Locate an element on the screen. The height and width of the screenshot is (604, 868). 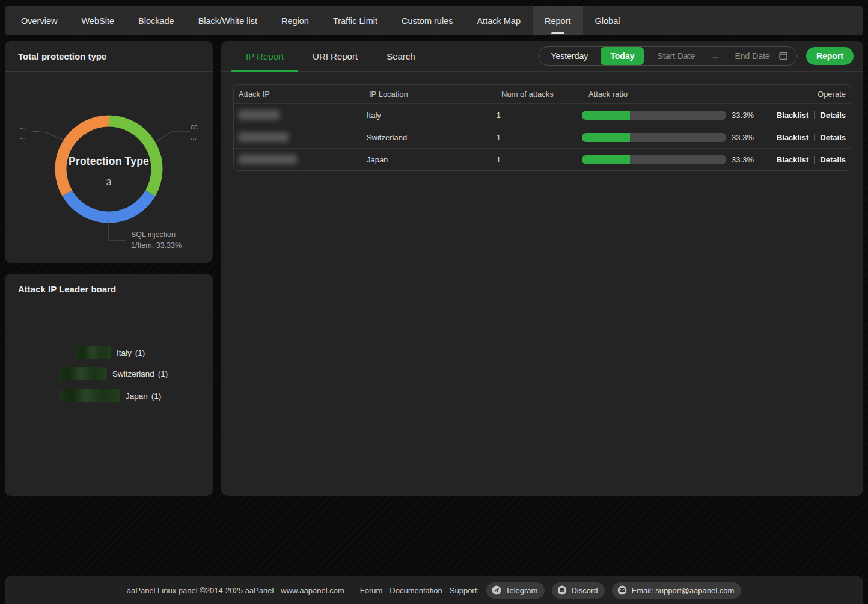
donut-segment-sql-injection is located at coordinates (109, 205).